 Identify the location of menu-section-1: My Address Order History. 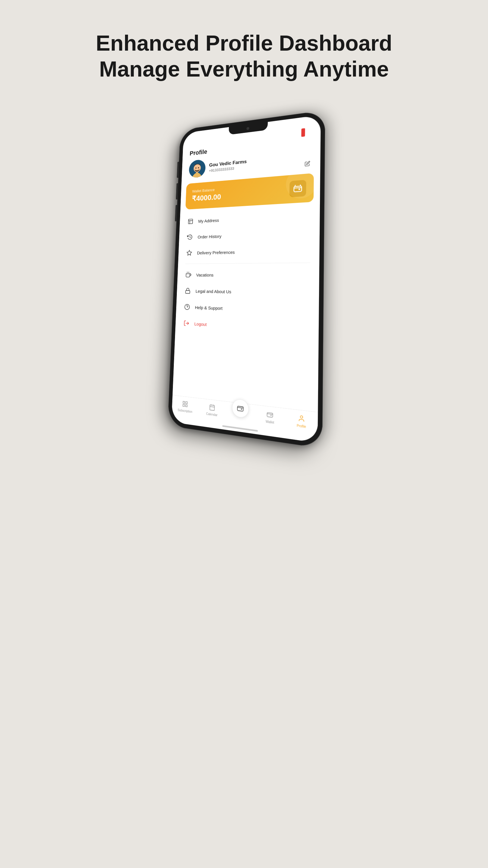
(249, 234).